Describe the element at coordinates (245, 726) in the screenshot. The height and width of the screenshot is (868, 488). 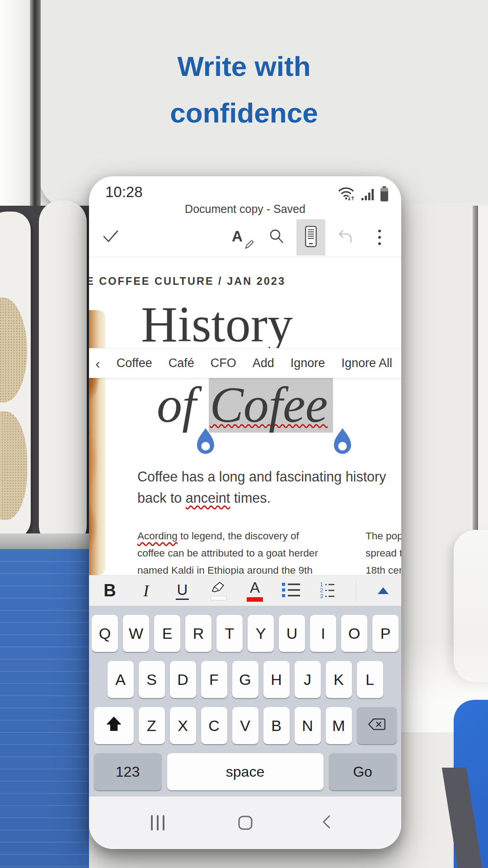
I see `key-v: V` at that location.